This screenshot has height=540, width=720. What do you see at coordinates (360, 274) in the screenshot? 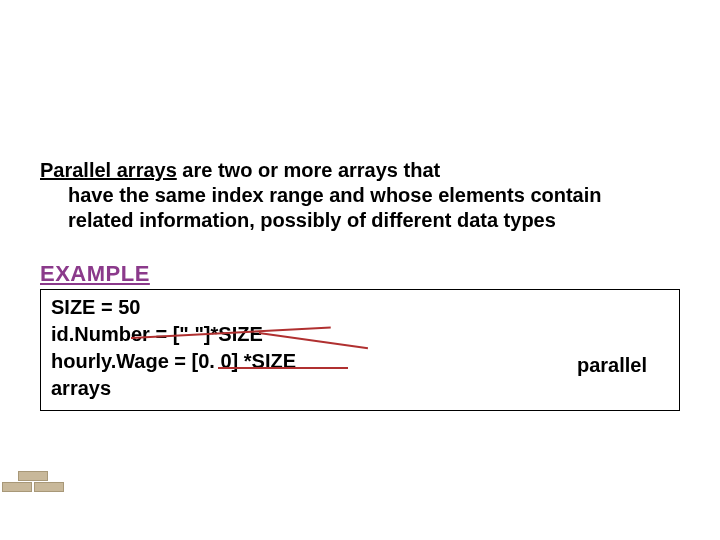
I see `example-heading: EXAMPLE` at bounding box center [360, 274].